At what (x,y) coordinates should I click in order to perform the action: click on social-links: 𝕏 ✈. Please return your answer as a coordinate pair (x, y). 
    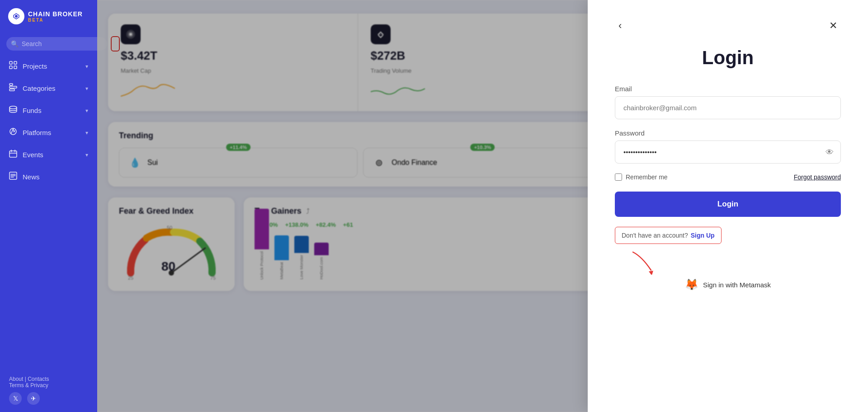
    Looking at the image, I should click on (49, 398).